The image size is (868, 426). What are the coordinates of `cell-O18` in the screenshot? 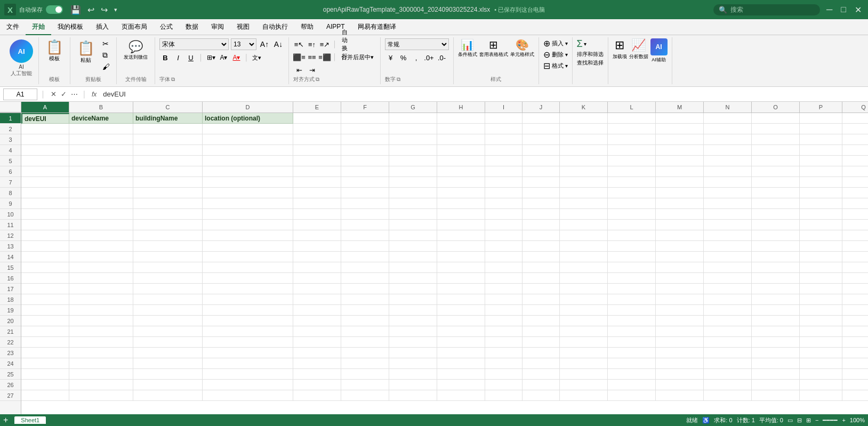 It's located at (776, 300).